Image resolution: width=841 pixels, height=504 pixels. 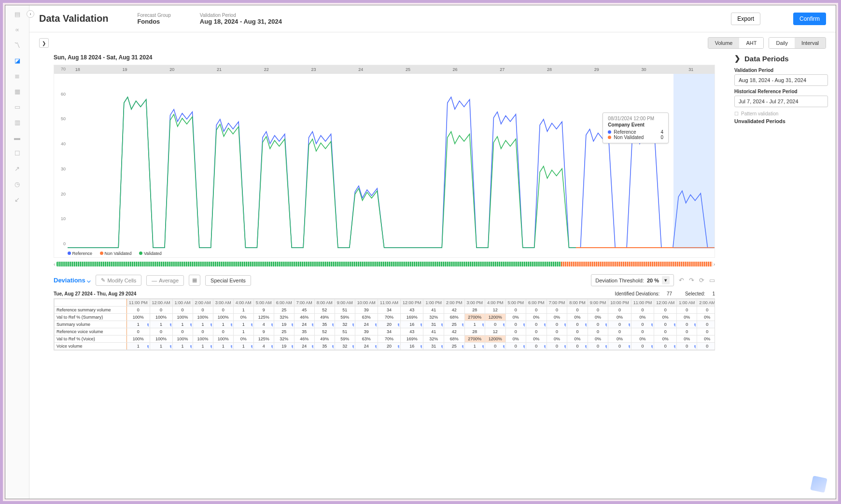 I want to click on calendar-button: ▦, so click(x=195, y=280).